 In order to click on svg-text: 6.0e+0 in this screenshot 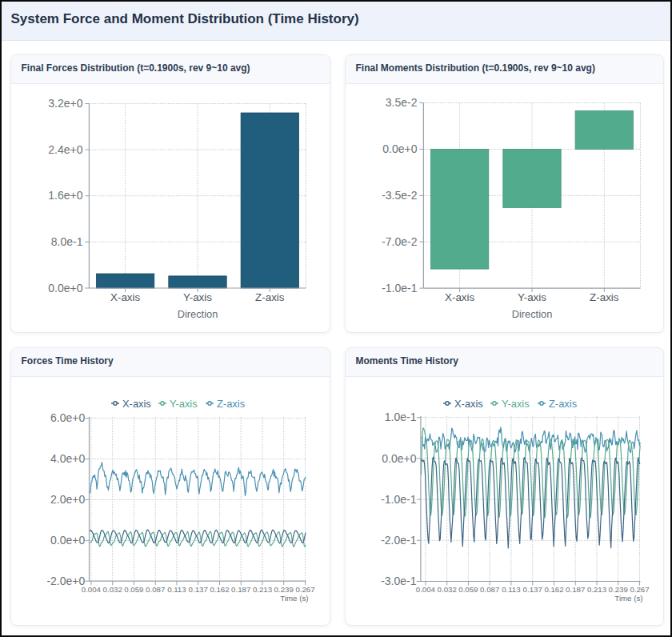, I will do `click(67, 418)`.